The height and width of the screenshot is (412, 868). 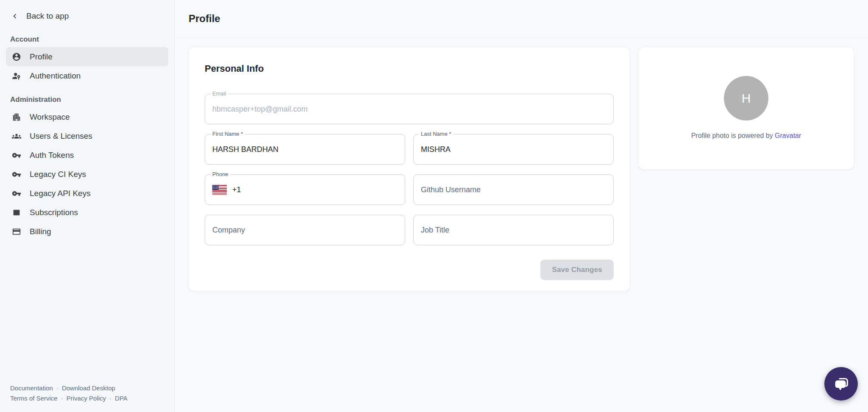 I want to click on credit-card-icon, so click(x=17, y=232).